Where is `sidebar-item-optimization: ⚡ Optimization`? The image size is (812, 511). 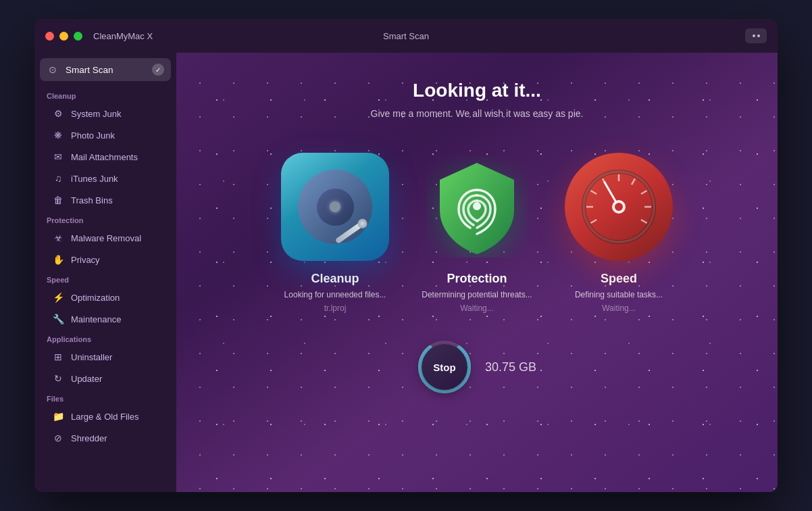 sidebar-item-optimization: ⚡ Optimization is located at coordinates (105, 297).